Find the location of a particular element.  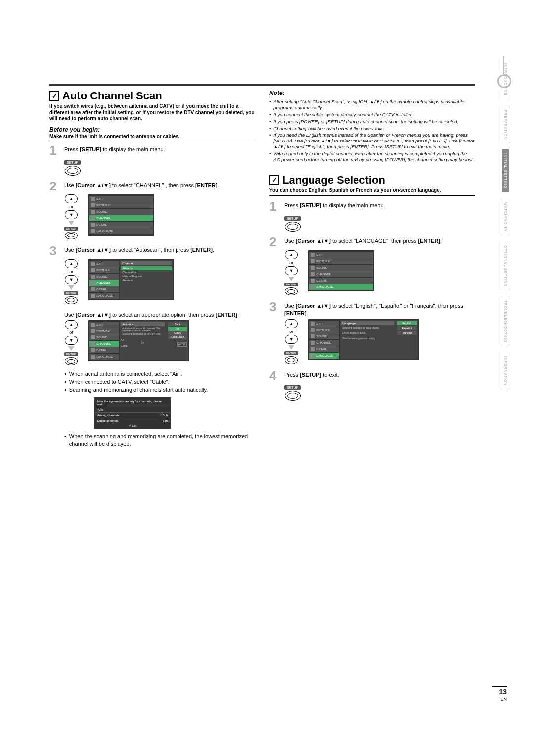

note-item: After setting "Auto Channel Scan", using… is located at coordinates (372, 105).